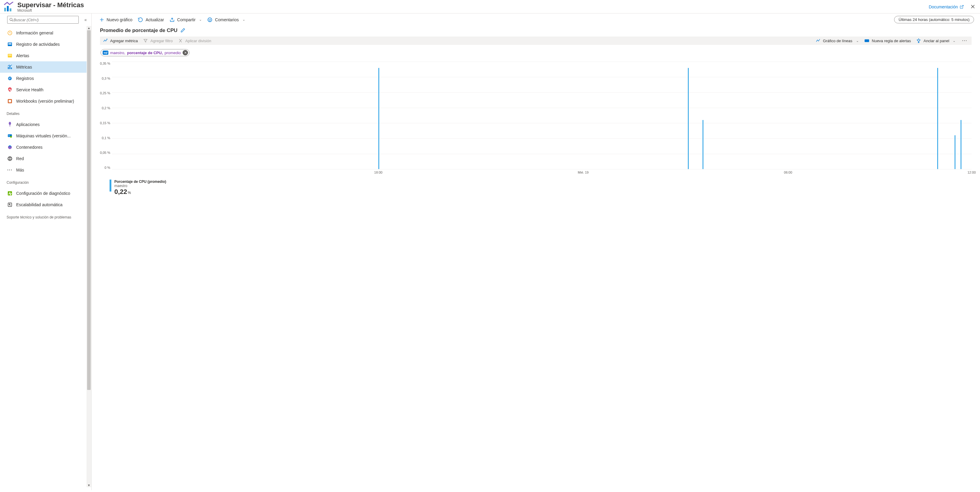 Image resolution: width=980 pixels, height=492 pixels. What do you see at coordinates (23, 56) in the screenshot?
I see `sidebar-item-label: Alertas` at bounding box center [23, 56].